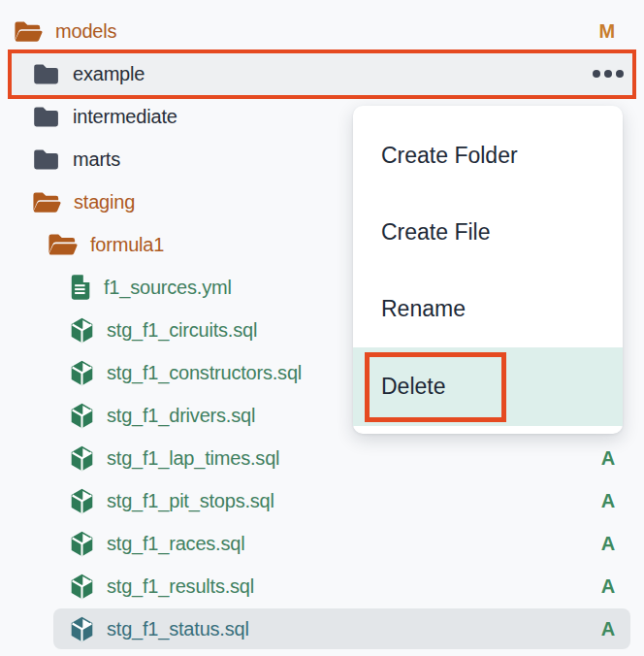 The height and width of the screenshot is (656, 644). I want to click on tree-item-label: stg_f1_circuits.sql, so click(182, 330).